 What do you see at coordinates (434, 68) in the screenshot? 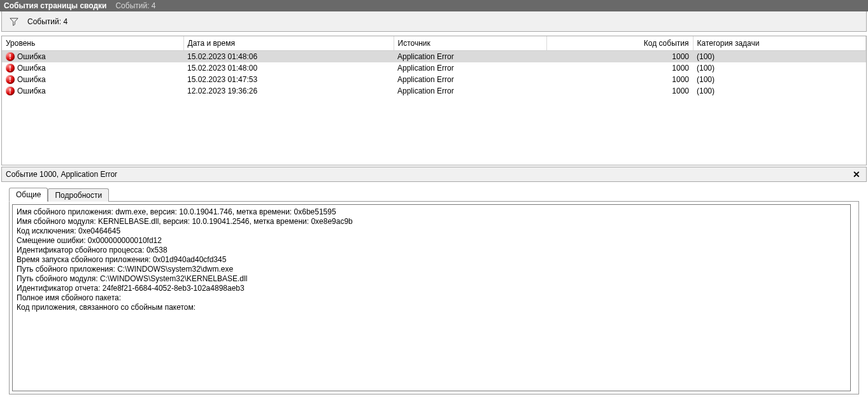
I see `table-row: !Ошибка15.02.2023 01:48:00Application Er…` at bounding box center [434, 68].